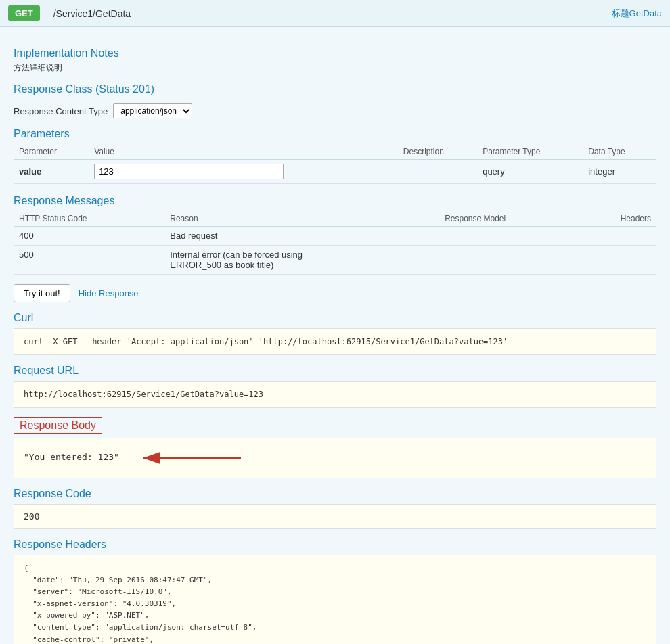 This screenshot has width=670, height=644. What do you see at coordinates (335, 545) in the screenshot?
I see `response-headers-title: Response Headers` at bounding box center [335, 545].